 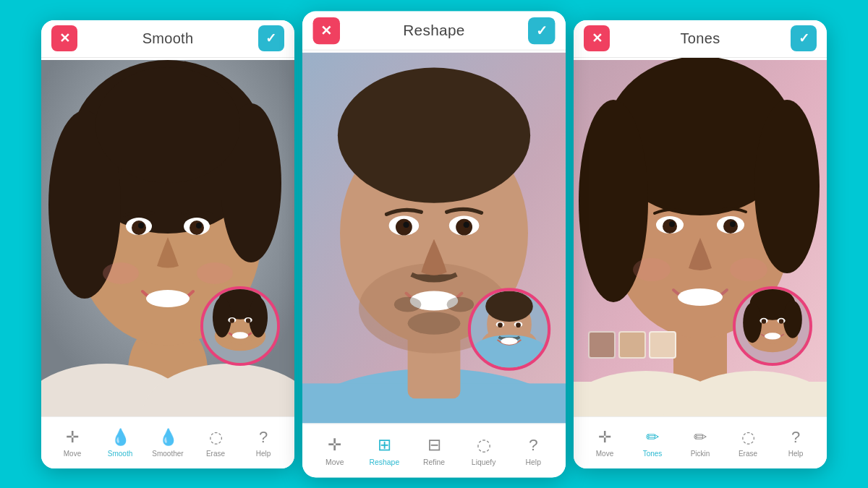 I want to click on tones-thumb-svg, so click(x=773, y=326).